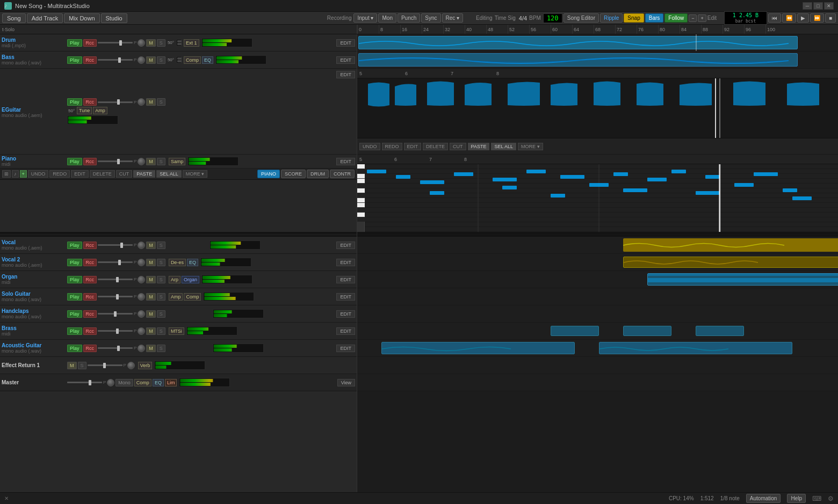  What do you see at coordinates (346, 331) in the screenshot?
I see `edit-brass: EDIT` at bounding box center [346, 331].